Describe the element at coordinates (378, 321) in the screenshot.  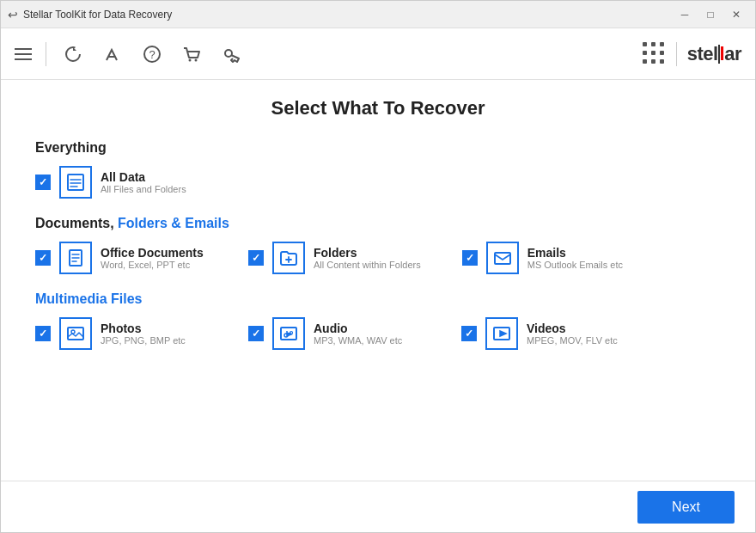
I see `multimedia-section: Multimedia Files ✓ Photos JPG, PNG, BMP …` at that location.